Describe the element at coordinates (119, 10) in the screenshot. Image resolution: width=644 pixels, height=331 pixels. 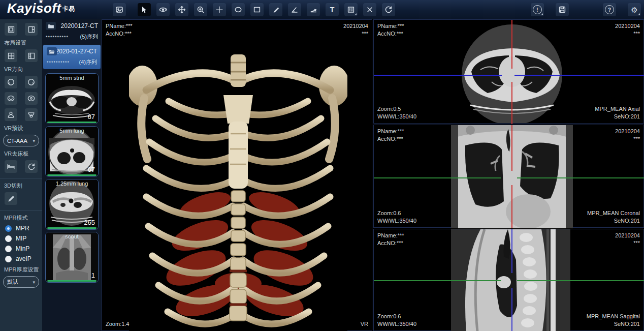
I see `image-2d-button` at that location.